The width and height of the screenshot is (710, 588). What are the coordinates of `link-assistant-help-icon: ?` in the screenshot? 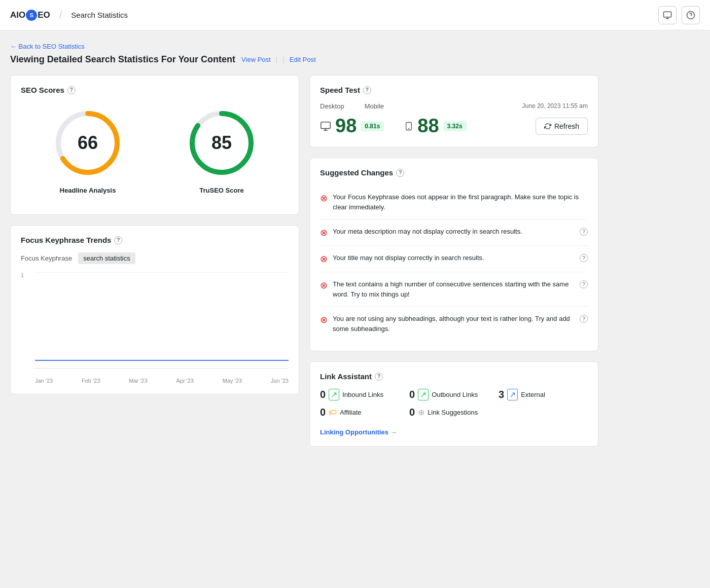 It's located at (379, 377).